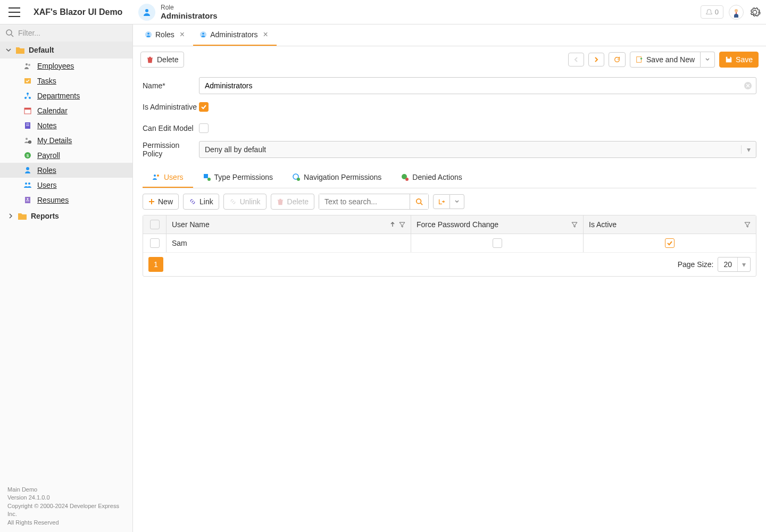 This screenshot has height=532, width=766. I want to click on user-avatar, so click(736, 12).